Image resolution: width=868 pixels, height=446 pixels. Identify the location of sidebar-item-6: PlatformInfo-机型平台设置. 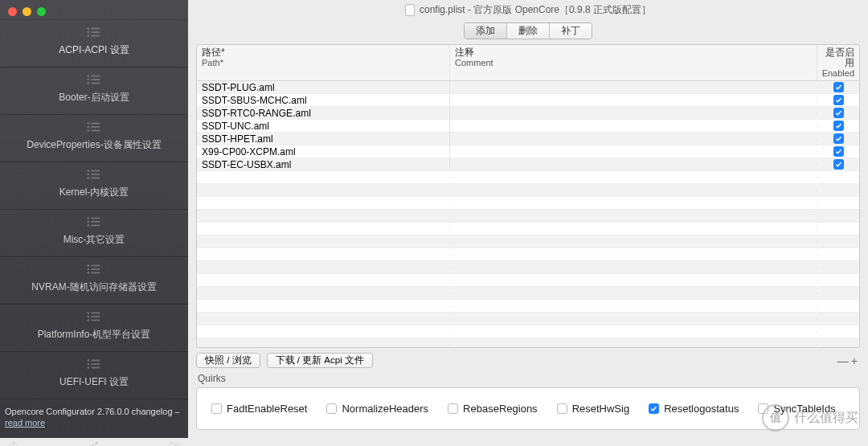
(94, 328).